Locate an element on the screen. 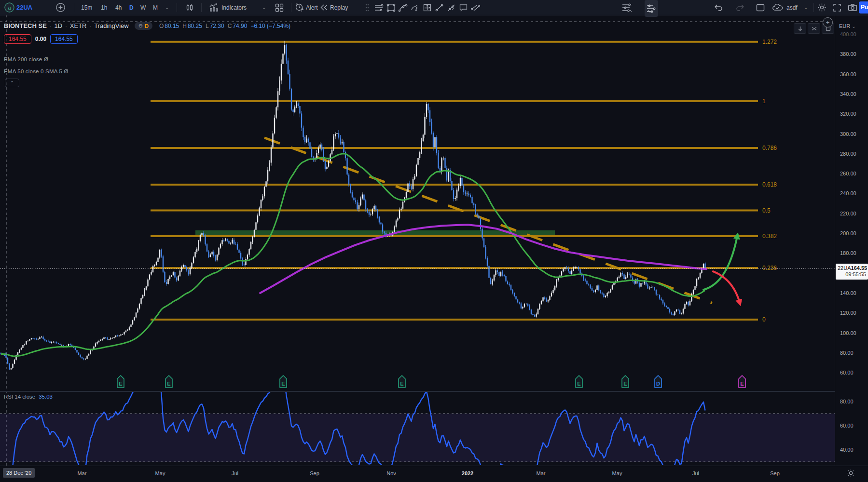 This screenshot has height=482, width=868. down-arrowhead is located at coordinates (739, 303).